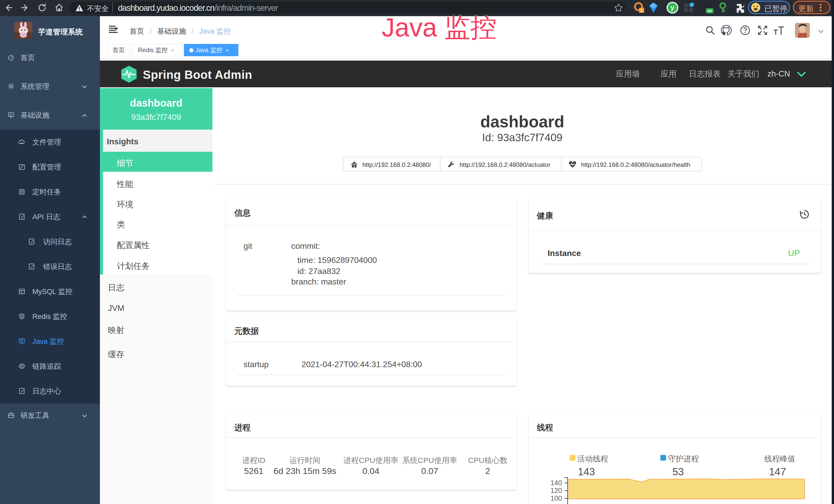 This screenshot has height=504, width=834. Describe the element at coordinates (673, 7) in the screenshot. I see `svg-text: y` at that location.